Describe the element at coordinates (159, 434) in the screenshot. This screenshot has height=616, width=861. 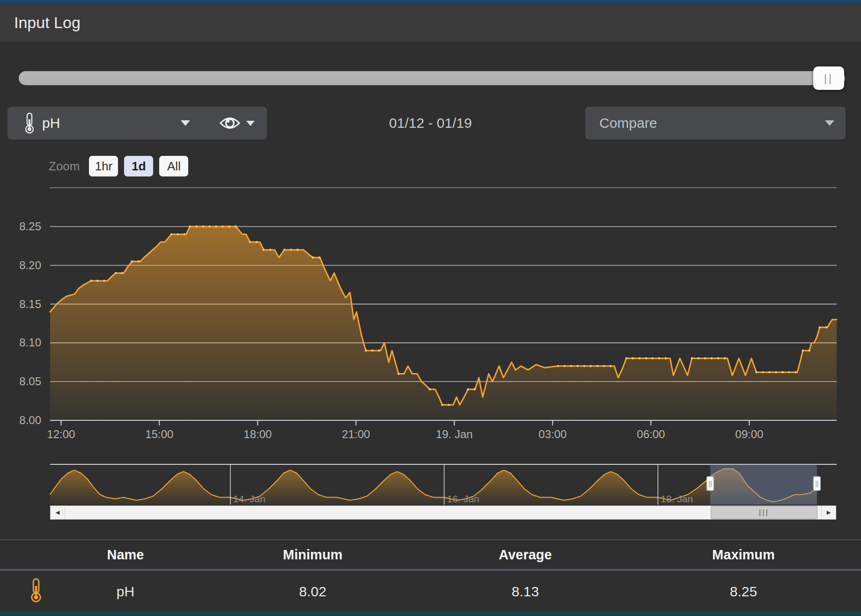
I see `x-axis-label: 15:00` at that location.